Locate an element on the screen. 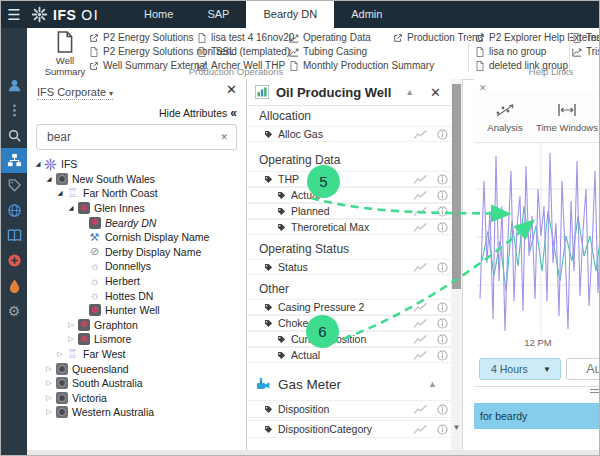  scroll-down-arrow-icon: ▼ is located at coordinates (456, 428).